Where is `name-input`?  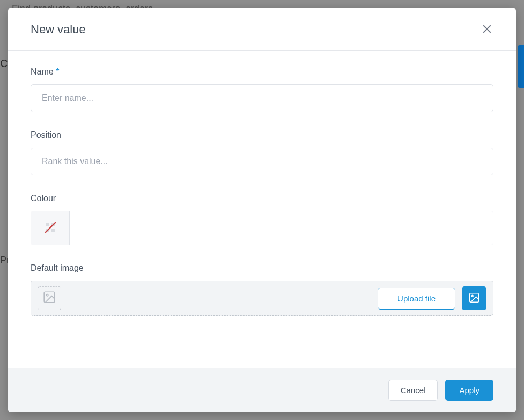
name-input is located at coordinates (262, 98).